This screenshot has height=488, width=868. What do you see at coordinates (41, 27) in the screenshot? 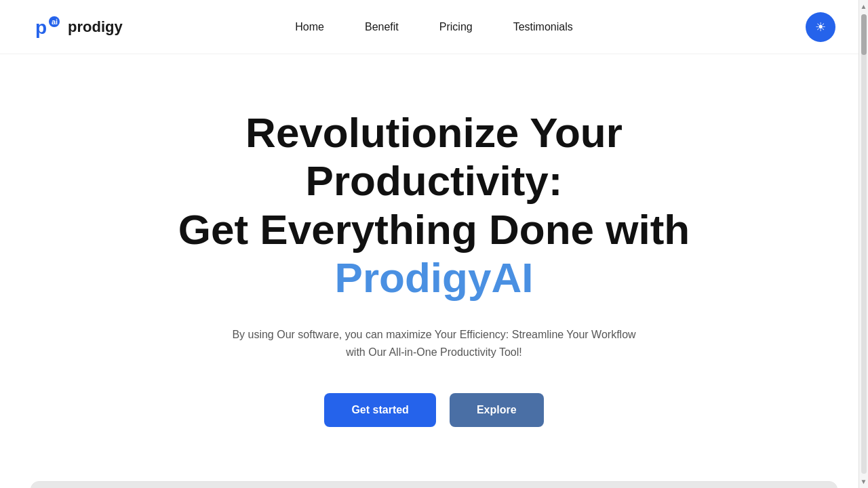
I see `svg-text: p` at bounding box center [41, 27].